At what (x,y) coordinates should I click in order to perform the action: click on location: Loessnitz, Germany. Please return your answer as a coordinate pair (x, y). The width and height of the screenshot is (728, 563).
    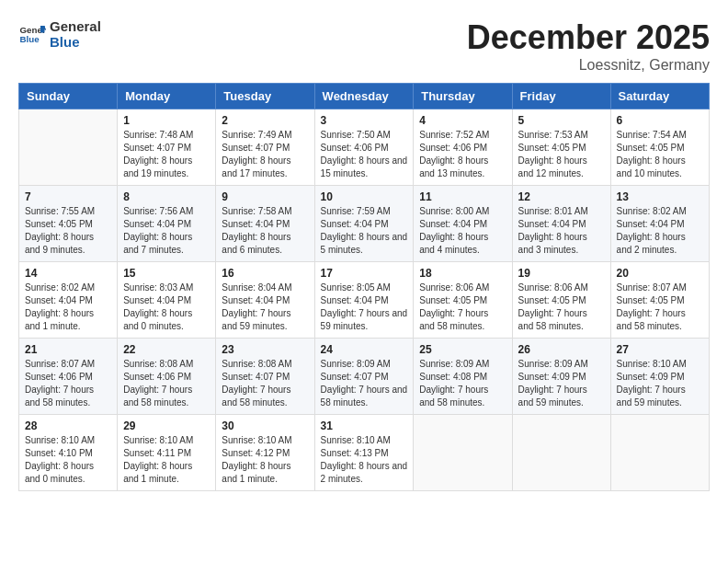
    Looking at the image, I should click on (588, 65).